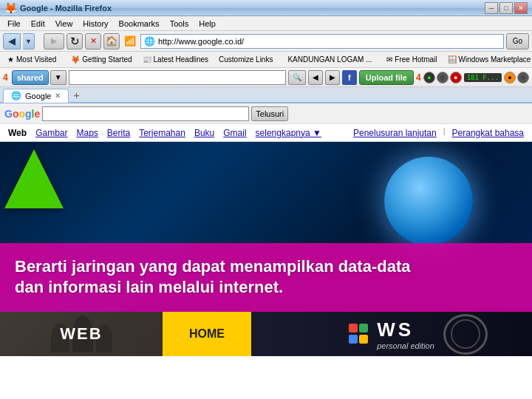 The image size is (532, 399). I want to click on toolbar-nav-left: ◀, so click(316, 78).